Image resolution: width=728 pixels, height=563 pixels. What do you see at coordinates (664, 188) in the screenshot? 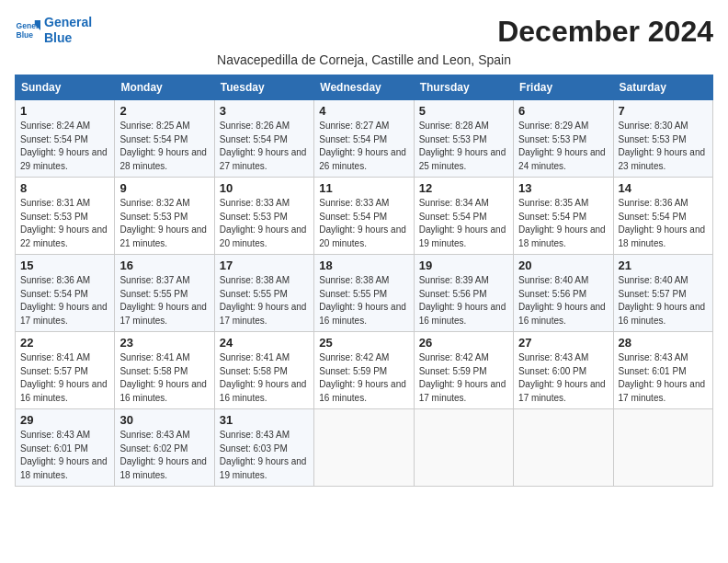
I see `day-number: 14` at bounding box center [664, 188].